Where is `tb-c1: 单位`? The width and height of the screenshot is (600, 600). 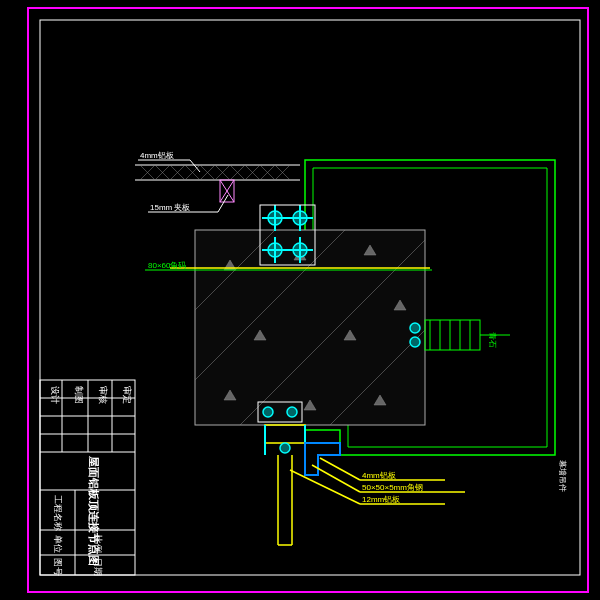 tb-c1: 单位 is located at coordinates (58, 544).